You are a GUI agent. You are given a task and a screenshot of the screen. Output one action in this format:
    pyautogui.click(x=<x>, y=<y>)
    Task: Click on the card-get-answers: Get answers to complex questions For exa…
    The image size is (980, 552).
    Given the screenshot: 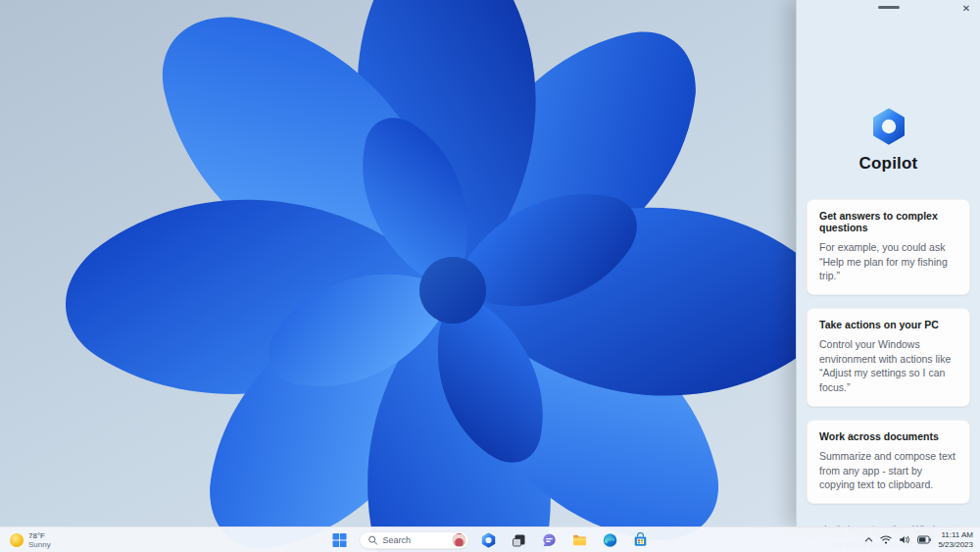 What is the action you would take?
    pyautogui.click(x=888, y=247)
    